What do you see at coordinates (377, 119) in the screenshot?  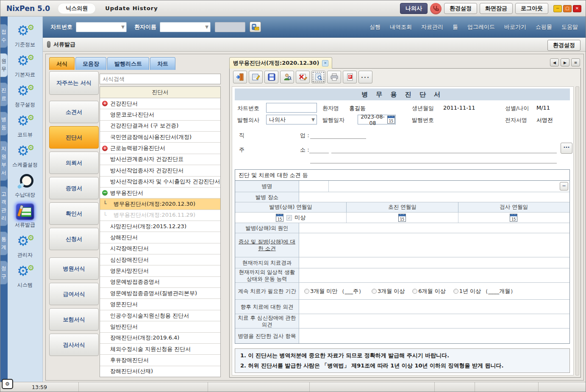 I see `issue-date-picker: 2023-08-08 15` at bounding box center [377, 119].